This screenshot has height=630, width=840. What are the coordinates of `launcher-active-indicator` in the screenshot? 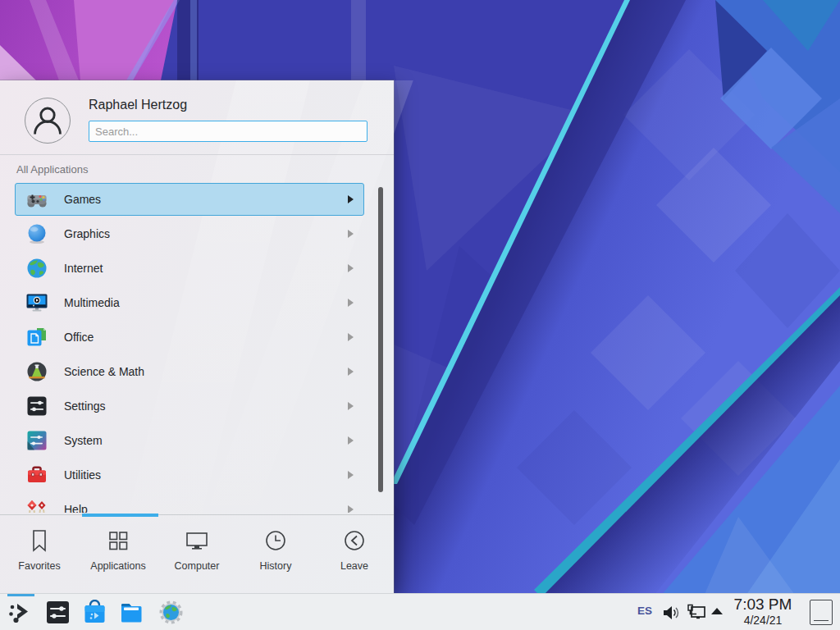 It's located at (21, 596).